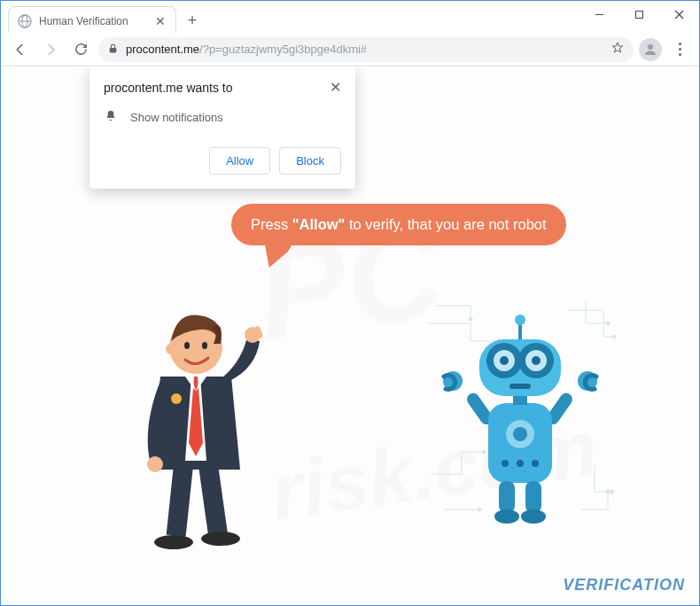  Describe the element at coordinates (366, 50) in the screenshot. I see `address-bar: procontent.me/?p=guztazjwmy5gi3bpge4dkmi…` at that location.